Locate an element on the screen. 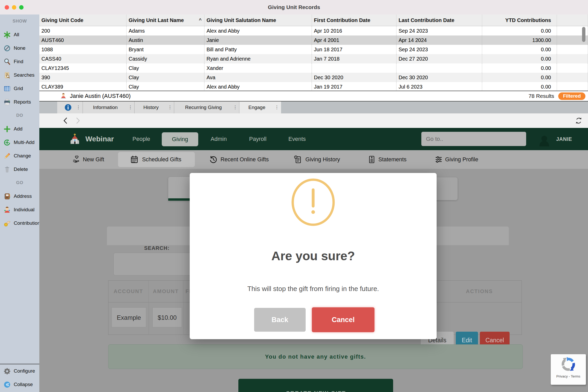 Image resolution: width=588 pixels, height=392 pixels. table-row: 200AdamsAlex and AbbyApr 10 2016Sep 24 2… is located at coordinates (314, 31).